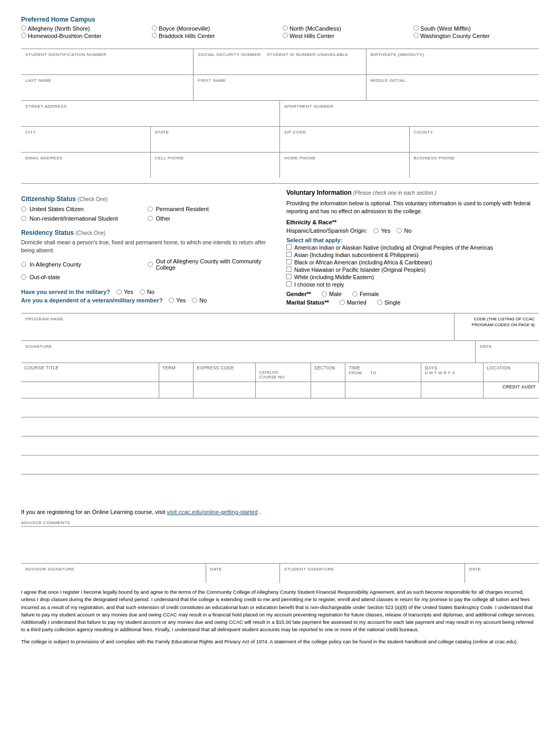 This screenshot has height=732, width=560. I want to click on radio-hispanic-no, so click(399, 231).